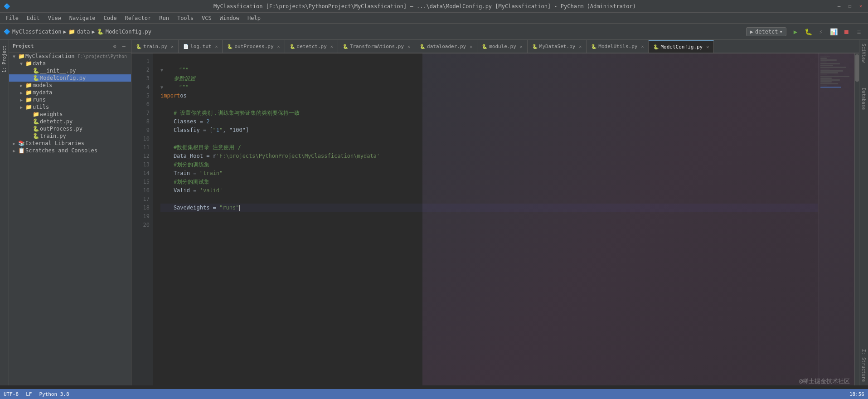 This screenshot has width=868, height=399. What do you see at coordinates (85, 71) in the screenshot?
I see `tree-label-init: __init__.py` at bounding box center [85, 71].